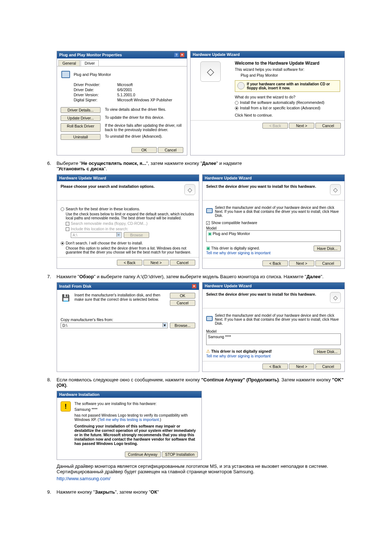 The image size is (392, 555). What do you see at coordinates (83, 479) in the screenshot?
I see `samsung-link: http://www.samsung.com/` at bounding box center [83, 479].